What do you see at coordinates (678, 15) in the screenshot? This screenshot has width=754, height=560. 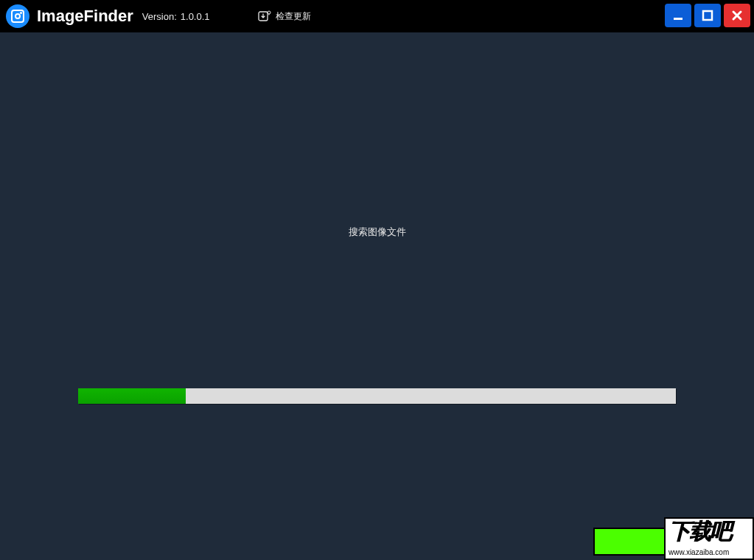 I see `minimize-button` at bounding box center [678, 15].